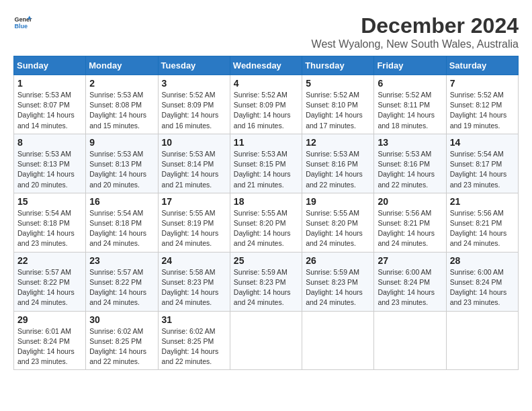  What do you see at coordinates (193, 340) in the screenshot?
I see `calendar-cell: 31 Sunrise: 6:02 AM Sunset: 8:25 PM Dayl…` at bounding box center [193, 340].